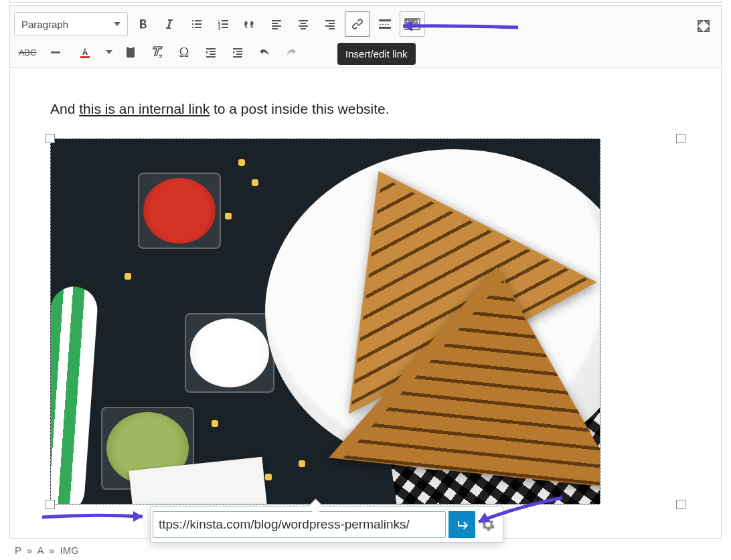 Image resolution: width=731 pixels, height=560 pixels. Describe the element at coordinates (64, 108) in the screenshot. I see `text-prefix: And` at that location.